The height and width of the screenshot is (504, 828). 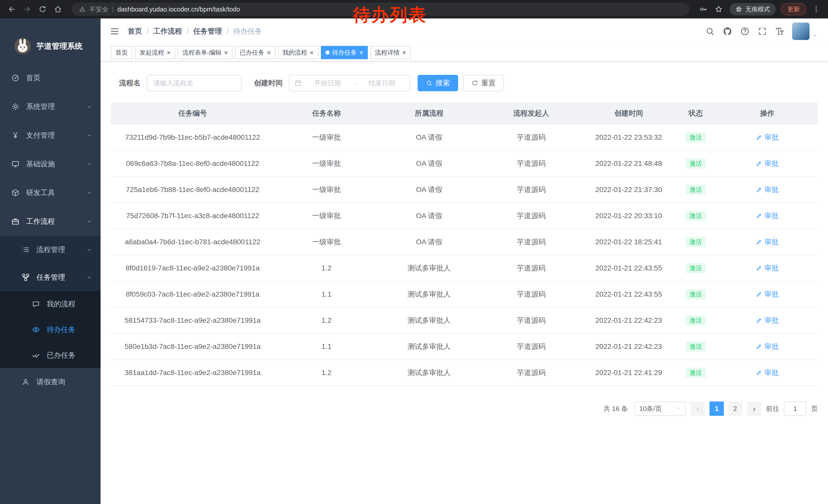 I want to click on font-size-icon, so click(x=780, y=32).